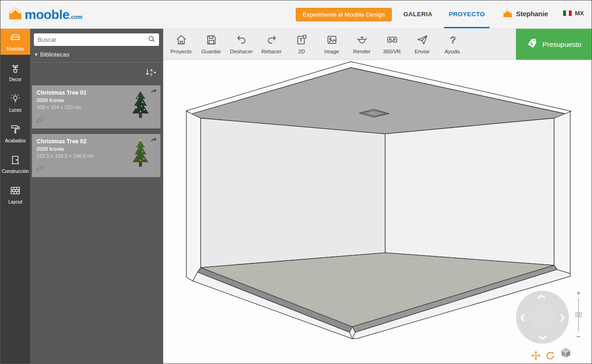  What do you see at coordinates (194, 196) in the screenshot?
I see `left-wall-outer-edge` at bounding box center [194, 196].